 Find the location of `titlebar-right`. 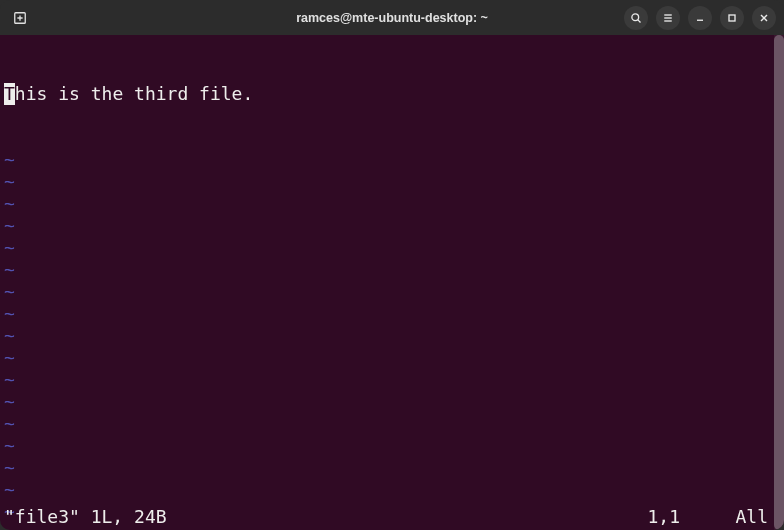

titlebar-right is located at coordinates (700, 18).